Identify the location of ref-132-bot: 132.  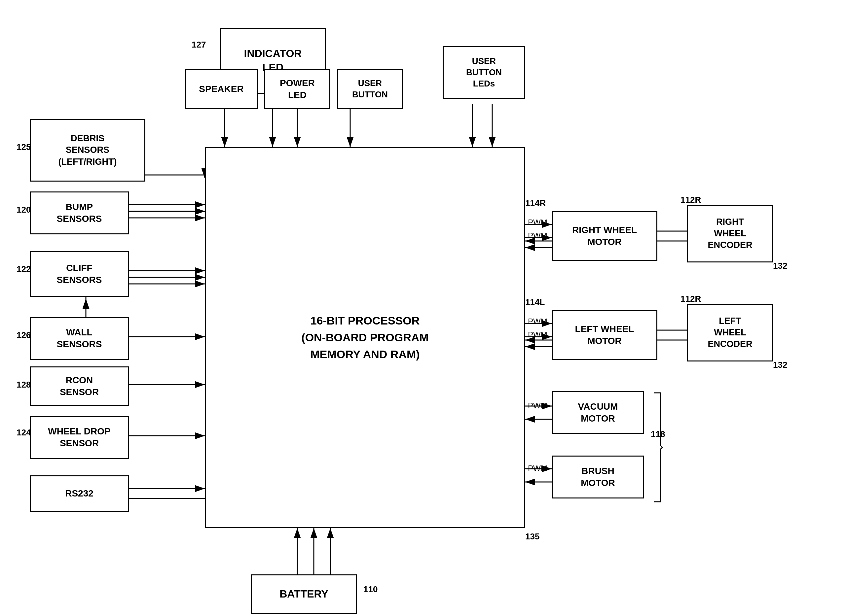
(780, 365).